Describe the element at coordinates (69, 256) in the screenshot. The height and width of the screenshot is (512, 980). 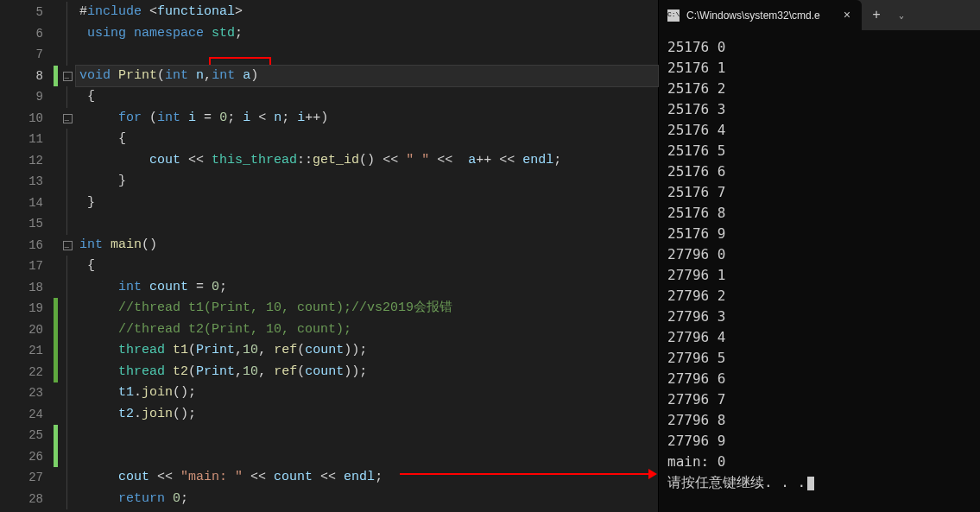
I see `fold-column` at that location.